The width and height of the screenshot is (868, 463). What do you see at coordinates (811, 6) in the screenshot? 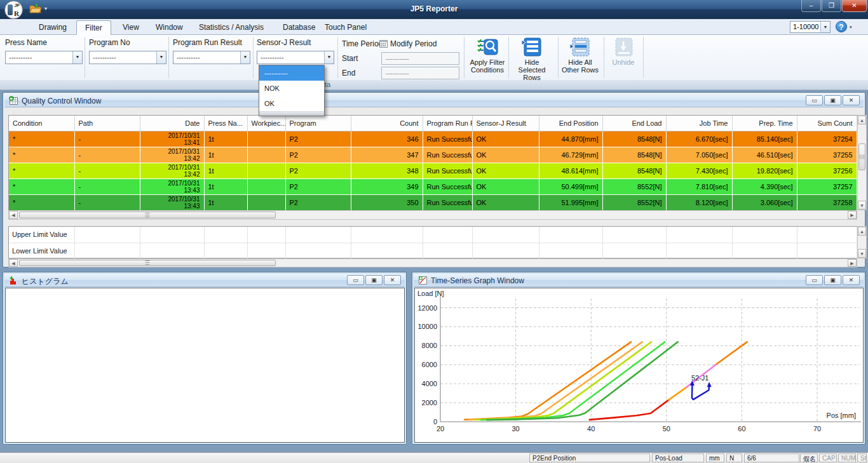
I see `minimize-button: –` at bounding box center [811, 6].